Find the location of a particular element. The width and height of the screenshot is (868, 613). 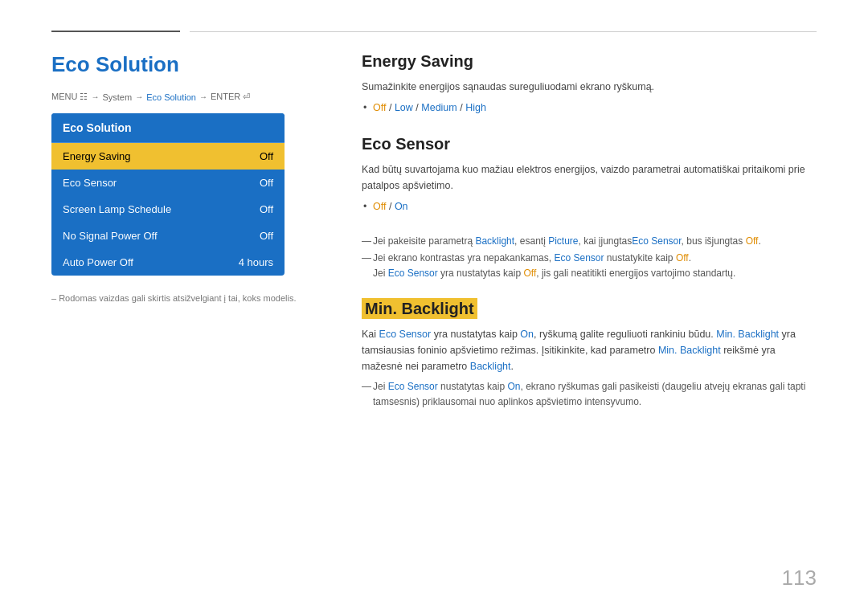

section-min-backlight: Min. Backlight Kai Eco Sensor yra nustat… is located at coordinates (589, 355).